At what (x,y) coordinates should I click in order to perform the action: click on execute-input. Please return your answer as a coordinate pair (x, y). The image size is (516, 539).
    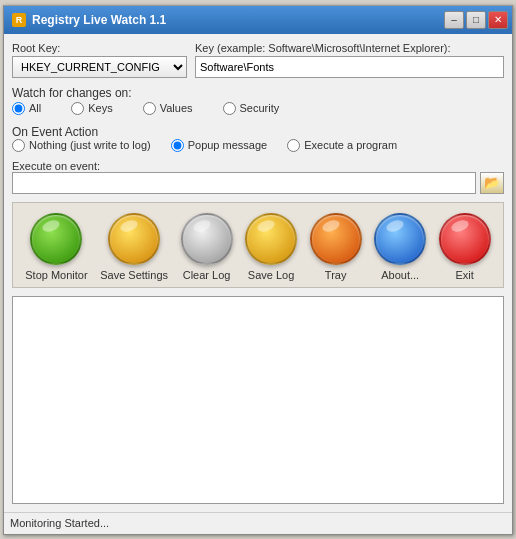
    Looking at the image, I should click on (244, 183).